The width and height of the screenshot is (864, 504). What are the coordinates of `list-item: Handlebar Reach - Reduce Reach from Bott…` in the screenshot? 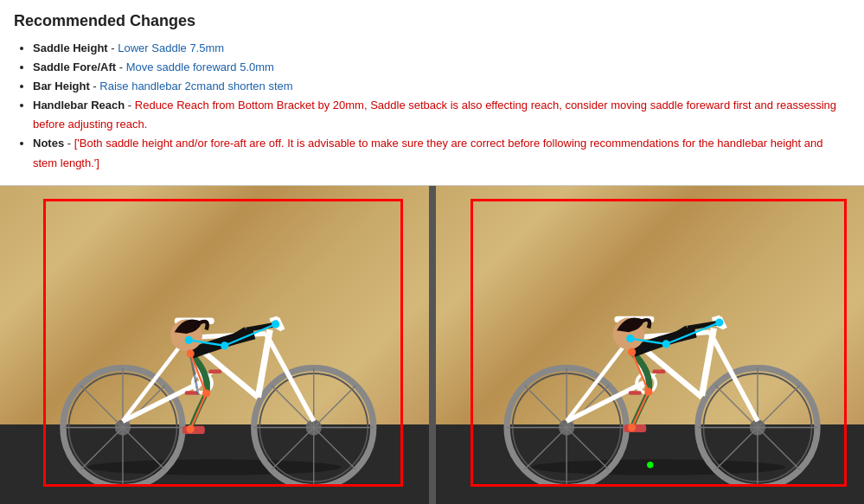 It's located at (441, 115).